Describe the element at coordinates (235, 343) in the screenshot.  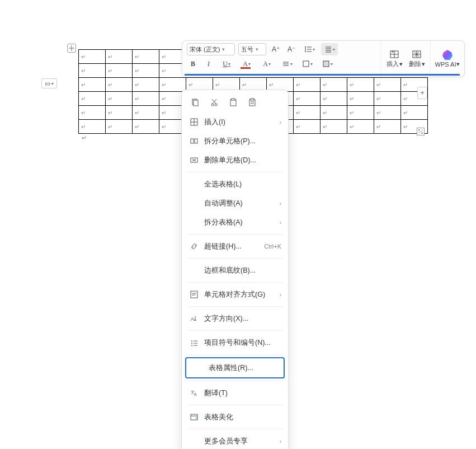
I see `menu-item-bullets: 项目符号和编号(N)...` at that location.